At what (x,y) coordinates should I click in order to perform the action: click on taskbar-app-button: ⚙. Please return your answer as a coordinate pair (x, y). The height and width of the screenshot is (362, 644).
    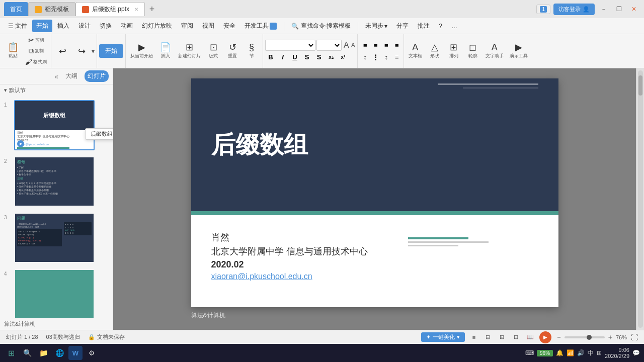
    Looking at the image, I should click on (92, 353).